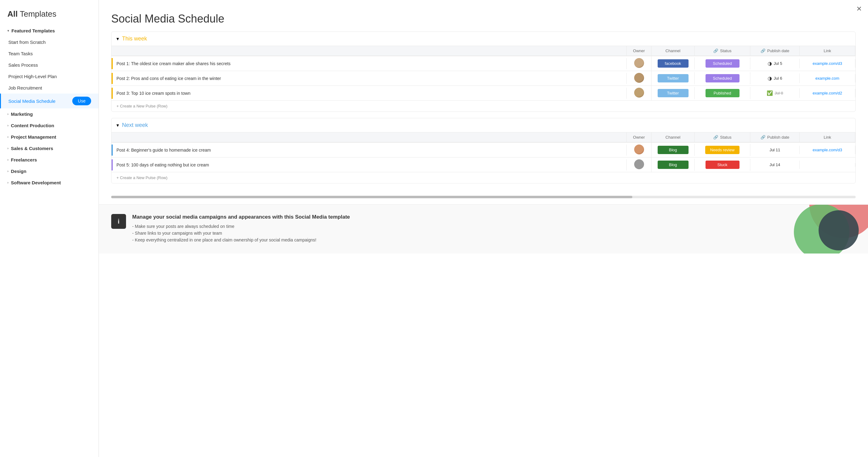 This screenshot has height=457, width=868. I want to click on sidebar: All Templates ▾ Featured Templates Start…, so click(49, 228).